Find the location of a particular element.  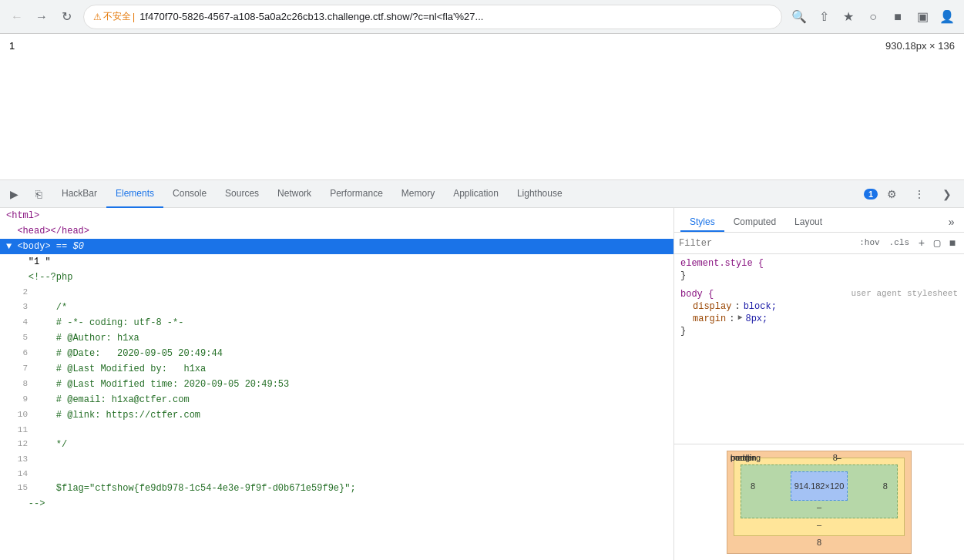

tab-sources: Sources is located at coordinates (242, 194).